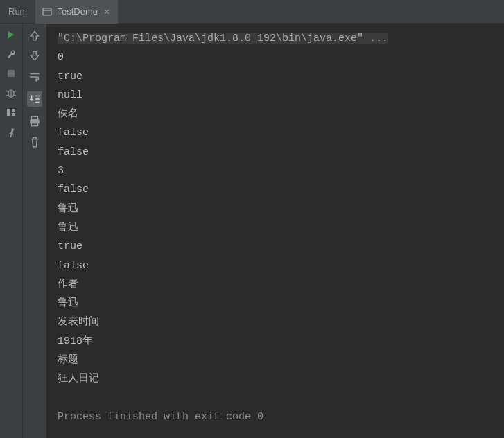 This screenshot has width=504, height=438. What do you see at coordinates (47, 12) in the screenshot?
I see `application-icon` at bounding box center [47, 12].